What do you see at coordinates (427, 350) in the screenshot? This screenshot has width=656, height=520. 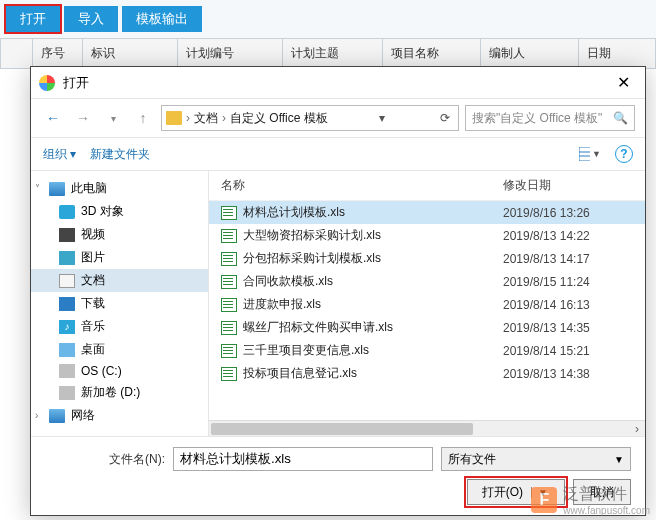 I see `file-row: 三千里项目变更信息.xls2019/8/14 15:21` at bounding box center [427, 350].